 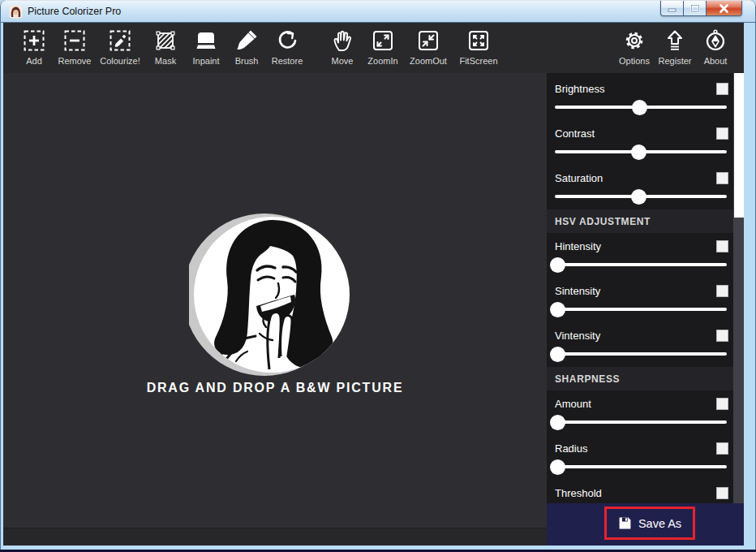 What do you see at coordinates (275, 388) in the screenshot?
I see `drop-hint-text: DRAG AND DROP A B&W PICTURE` at bounding box center [275, 388].